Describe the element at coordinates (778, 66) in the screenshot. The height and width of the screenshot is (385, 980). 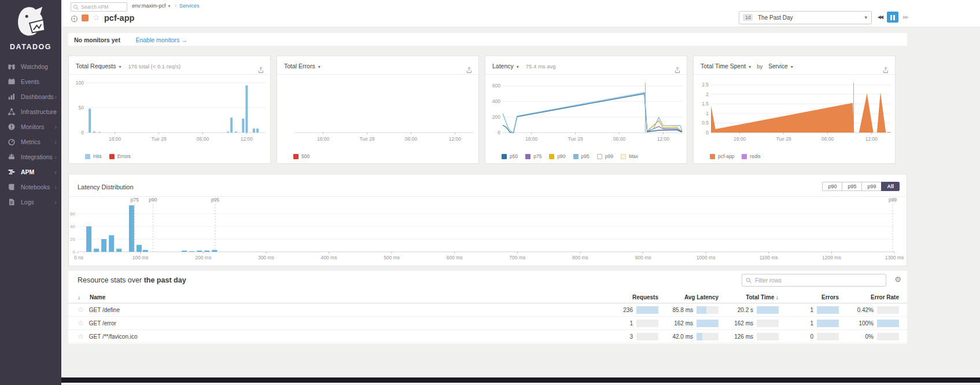
I see `group-by-select: Service` at that location.